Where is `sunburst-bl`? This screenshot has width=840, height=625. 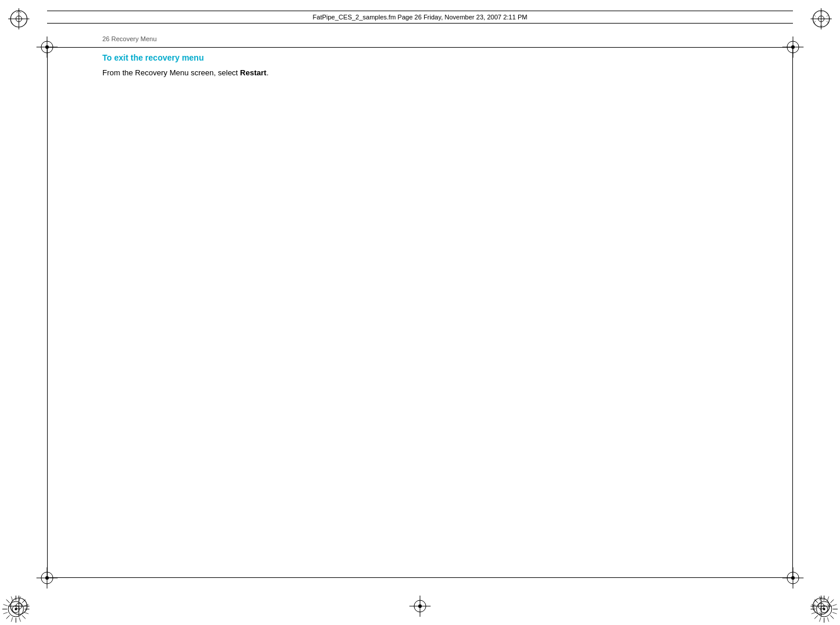 sunburst-bl is located at coordinates (16, 609).